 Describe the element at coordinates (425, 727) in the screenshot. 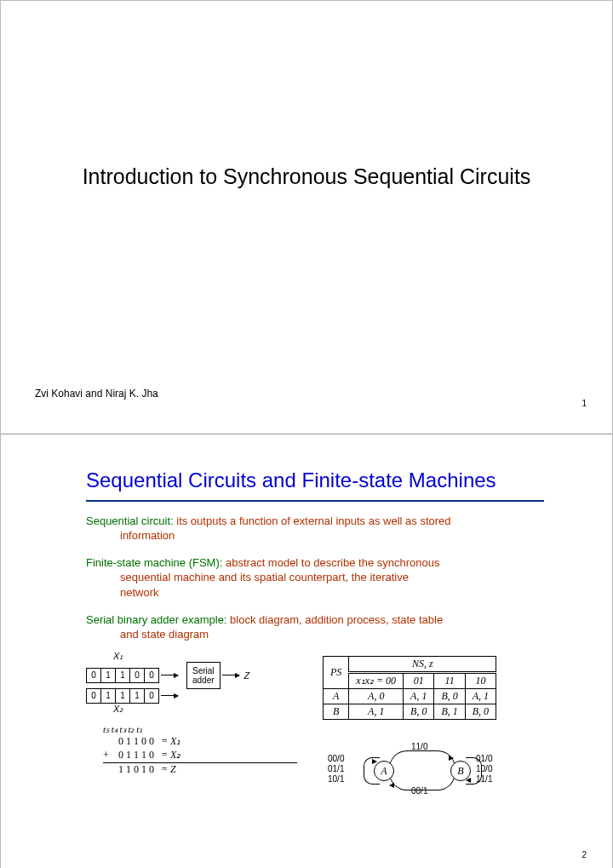

I see `right-figures: PS NS, z x₁x₂ = 00 01 11 10 A A, 0 A, 1 …` at that location.